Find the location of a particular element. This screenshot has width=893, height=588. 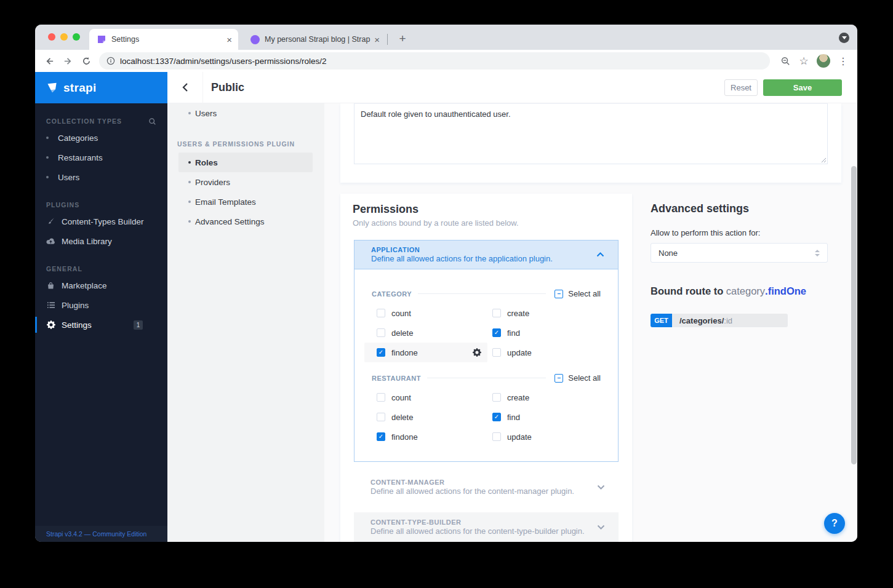

subnav-item-providers: Providers is located at coordinates (246, 182).